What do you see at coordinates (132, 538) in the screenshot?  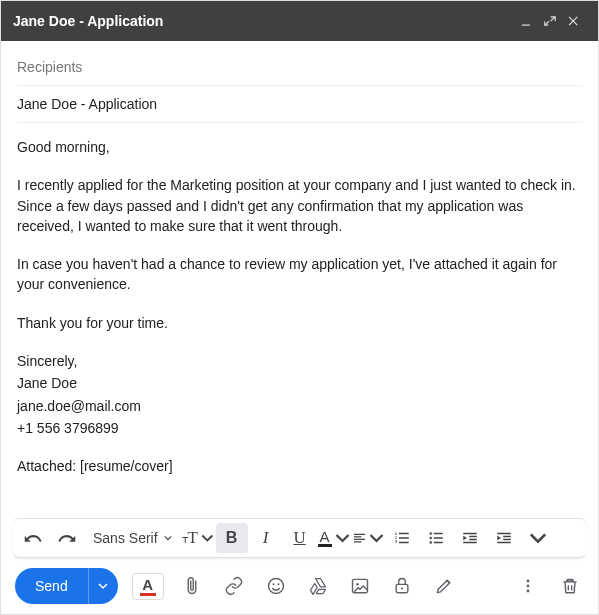 I see `font-family-select: Sans Serif` at bounding box center [132, 538].